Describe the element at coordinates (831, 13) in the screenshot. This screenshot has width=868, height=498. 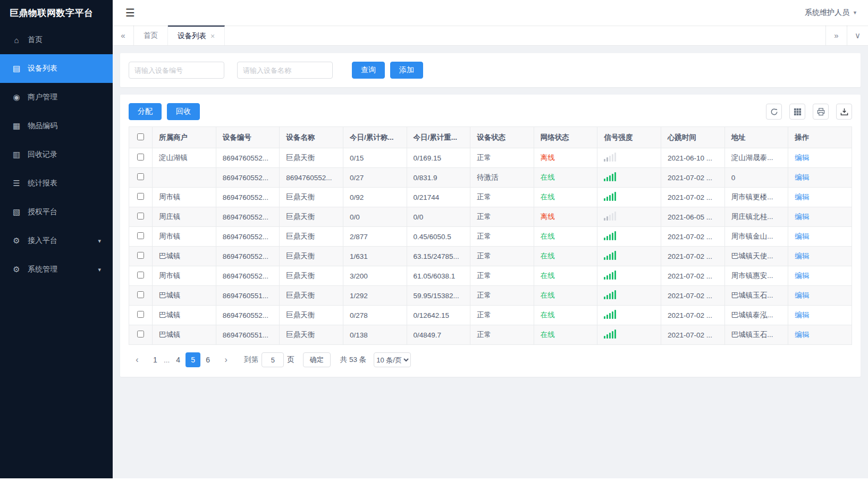
I see `user-menu: 系统维护人员 ▼` at that location.